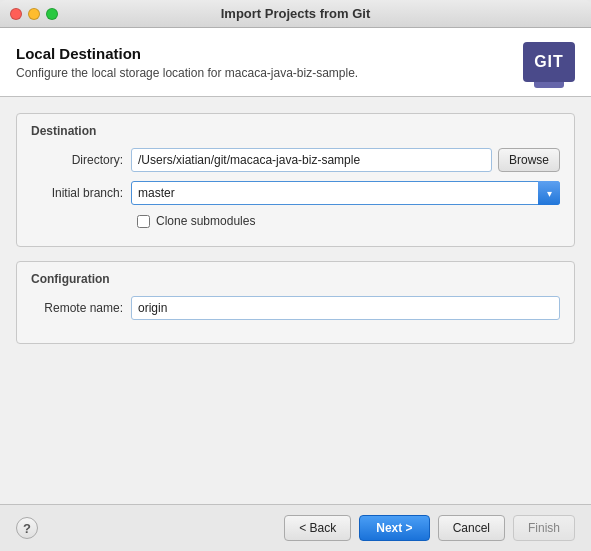 This screenshot has height=551, width=591. What do you see at coordinates (144, 222) in the screenshot?
I see `clone-submodules-checkbox` at bounding box center [144, 222].